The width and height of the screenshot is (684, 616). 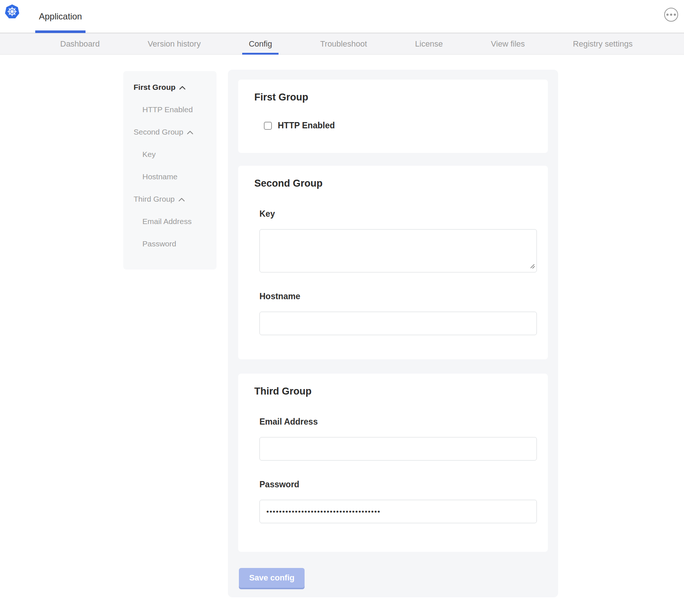 What do you see at coordinates (261, 44) in the screenshot?
I see `tab-config: Config` at bounding box center [261, 44].